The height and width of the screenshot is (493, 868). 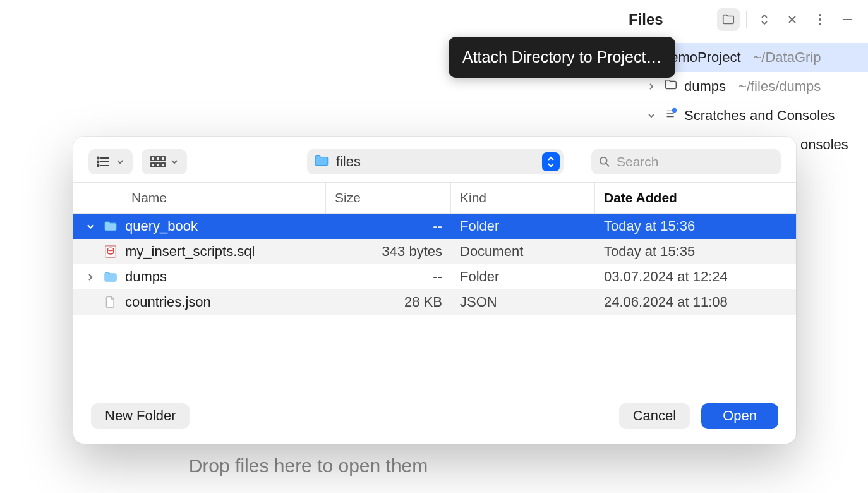 What do you see at coordinates (523, 302) in the screenshot?
I see `file-kind: JSON` at bounding box center [523, 302].